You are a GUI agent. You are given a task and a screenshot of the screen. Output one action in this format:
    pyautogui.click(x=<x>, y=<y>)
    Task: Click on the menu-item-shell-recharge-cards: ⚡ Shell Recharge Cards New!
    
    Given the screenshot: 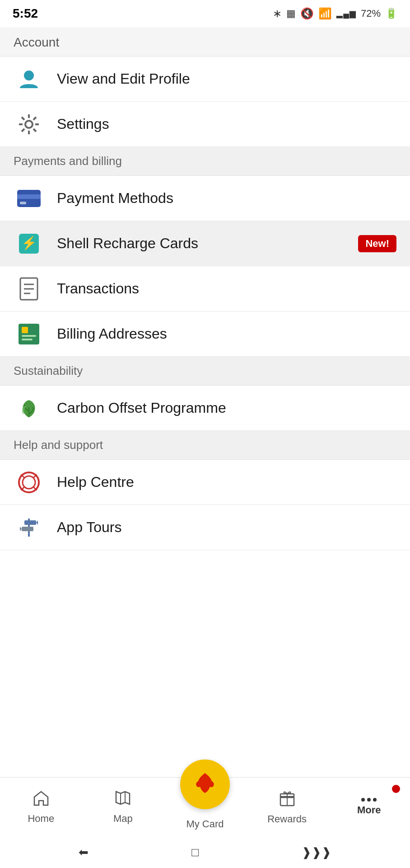 What is the action you would take?
    pyautogui.click(x=205, y=244)
    